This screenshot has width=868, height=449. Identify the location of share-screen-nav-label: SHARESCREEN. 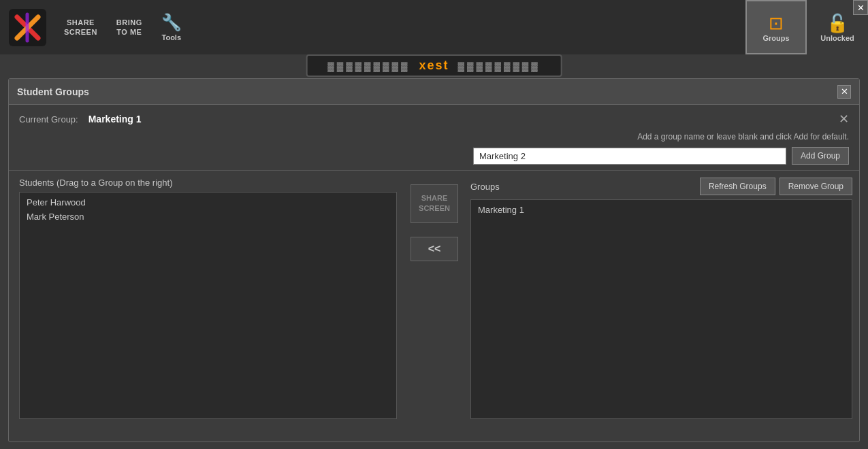
(80, 27).